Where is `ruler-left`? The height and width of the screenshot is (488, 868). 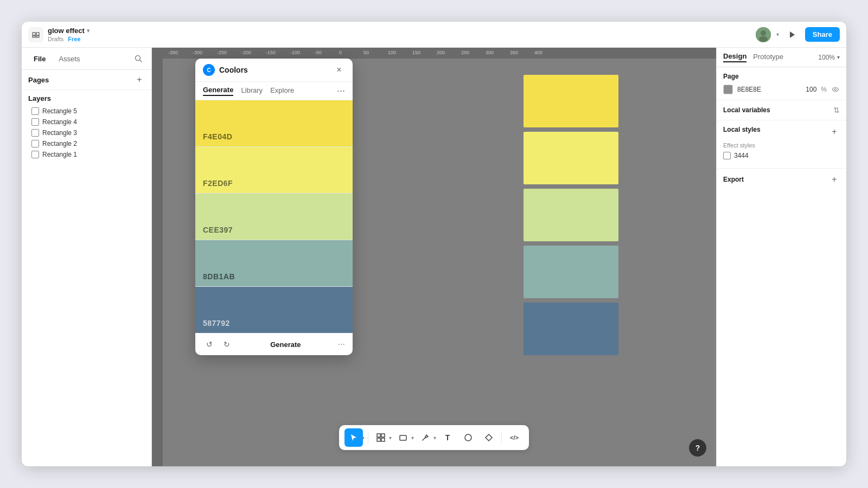 ruler-left is located at coordinates (157, 262).